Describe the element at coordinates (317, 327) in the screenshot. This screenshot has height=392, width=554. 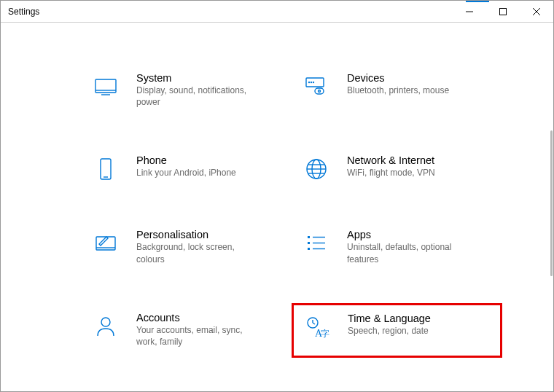
I see `time-language-icon: A字` at that location.